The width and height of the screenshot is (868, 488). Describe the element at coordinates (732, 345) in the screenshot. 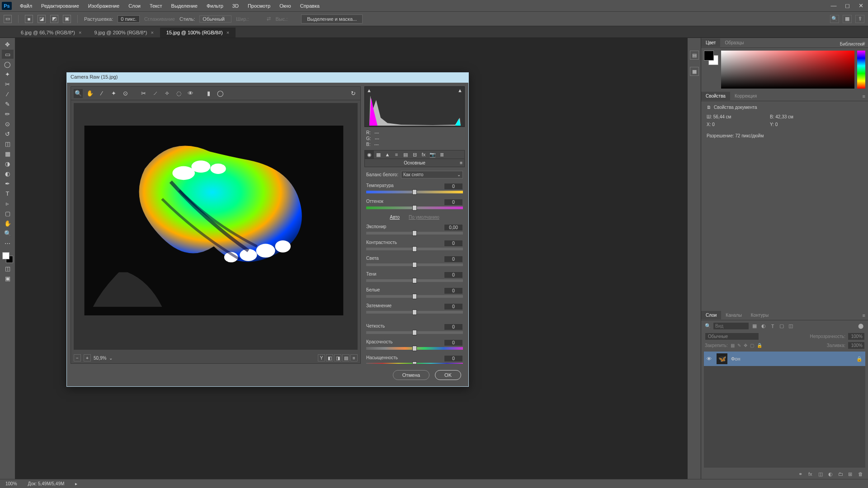

I see `lock-transparent-icon: ▦` at that location.